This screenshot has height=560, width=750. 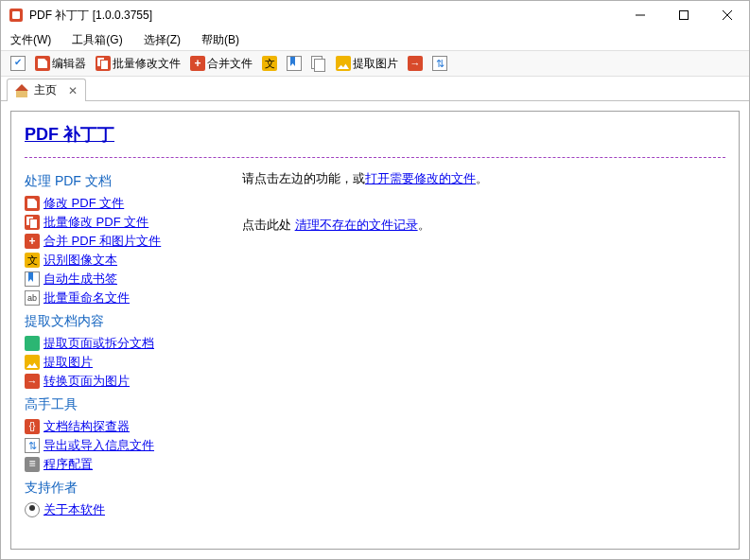 I want to click on list-item: 批量重命名文件, so click(x=124, y=298).